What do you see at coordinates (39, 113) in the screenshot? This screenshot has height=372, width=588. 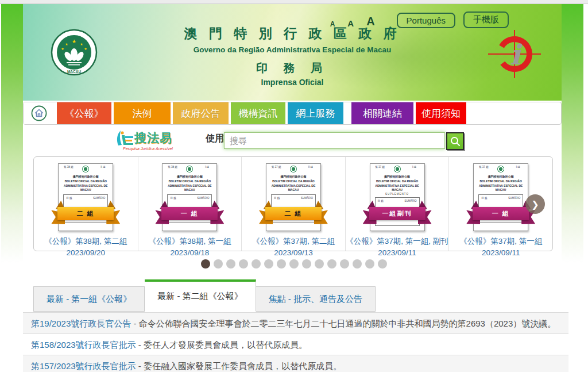 I see `home-button` at bounding box center [39, 113].